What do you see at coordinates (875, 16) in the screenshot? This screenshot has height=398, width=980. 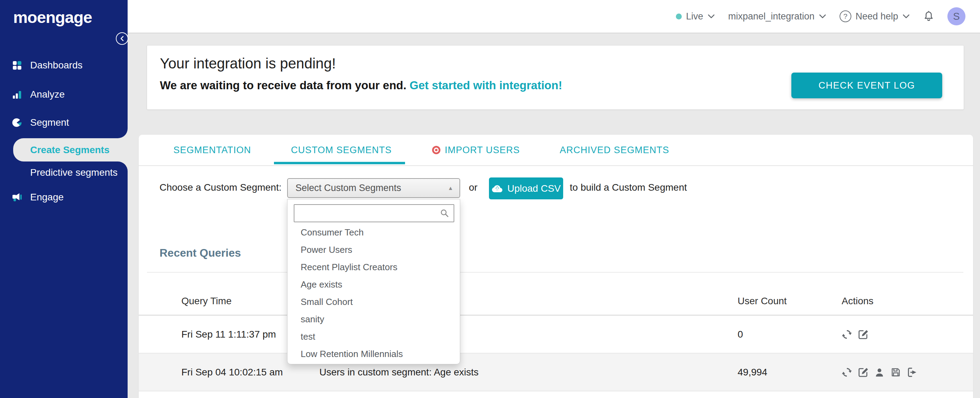 I see `help-menu: ? Need help` at bounding box center [875, 16].